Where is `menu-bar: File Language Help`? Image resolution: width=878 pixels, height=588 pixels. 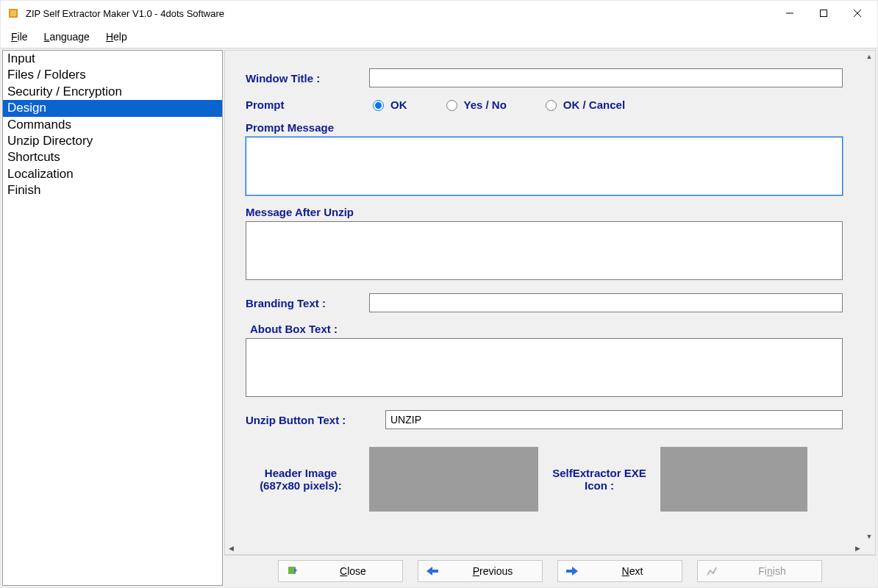
menu-bar: File Language Help is located at coordinates (439, 37).